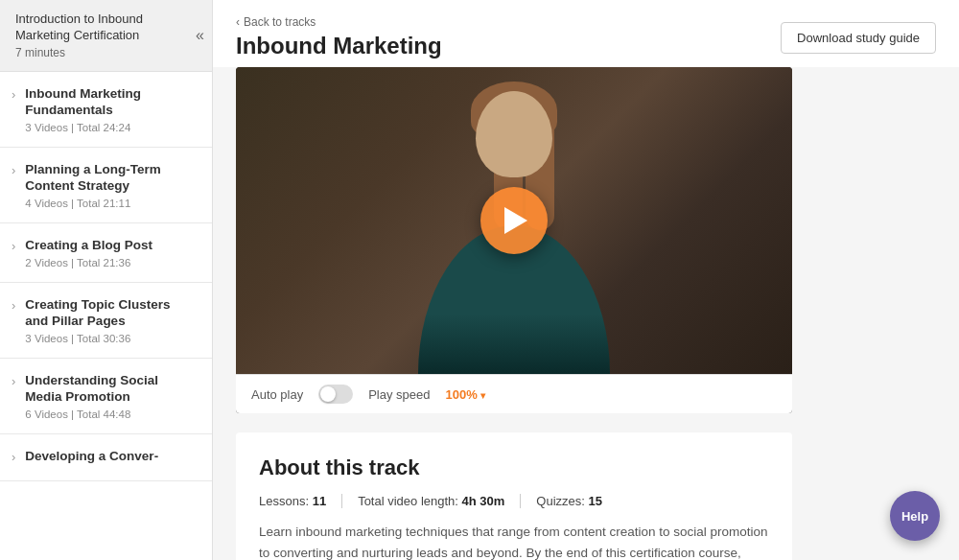 The width and height of the screenshot is (959, 560). Describe the element at coordinates (399, 395) in the screenshot. I see `play-speed-label: Play speed` at that location.